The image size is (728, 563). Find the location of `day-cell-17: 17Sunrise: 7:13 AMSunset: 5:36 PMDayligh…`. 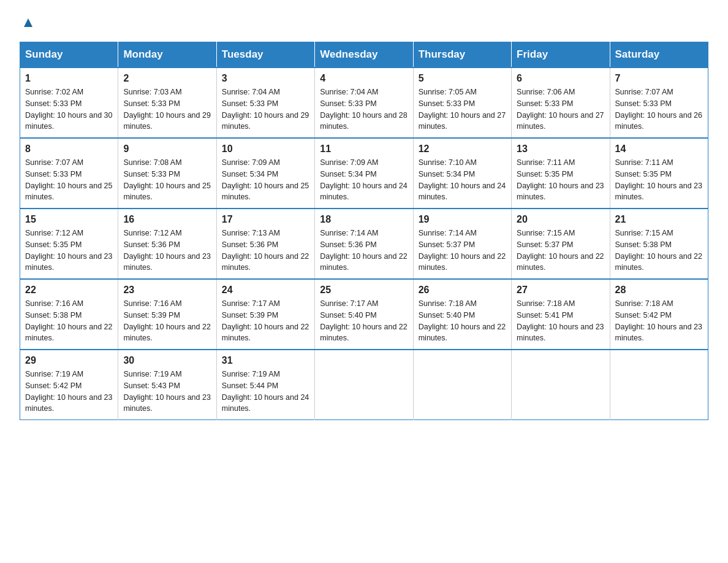

day-cell-17: 17Sunrise: 7:13 AMSunset: 5:36 PMDayligh… is located at coordinates (265, 244).